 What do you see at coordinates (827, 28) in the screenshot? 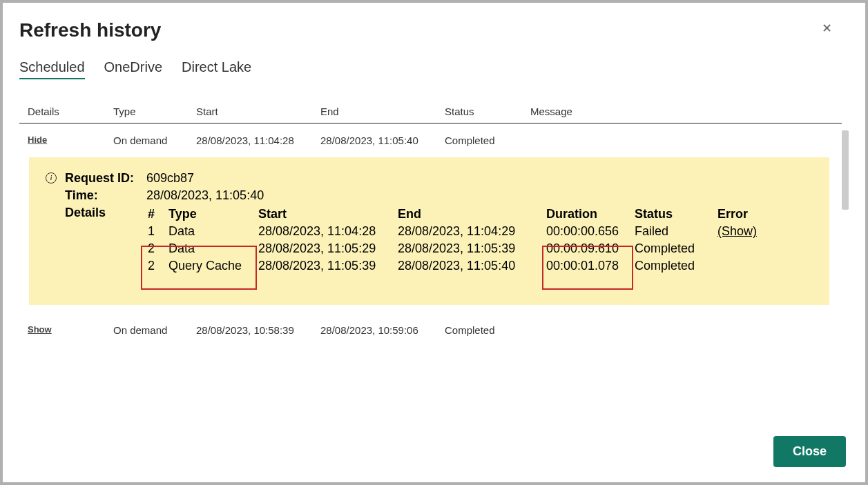
I see `close-icon: ✕` at bounding box center [827, 28].